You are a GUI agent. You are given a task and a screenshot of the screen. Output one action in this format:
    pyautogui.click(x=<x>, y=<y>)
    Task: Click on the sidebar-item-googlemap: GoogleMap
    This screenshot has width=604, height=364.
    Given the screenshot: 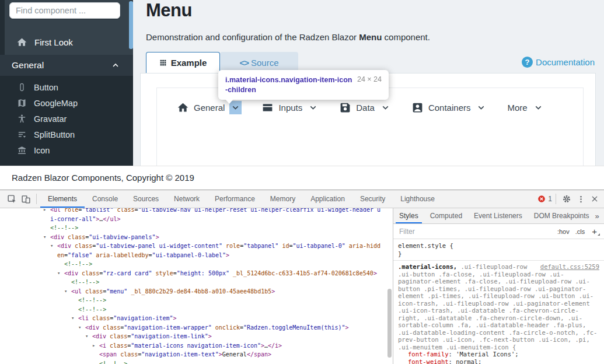 What is the action you would take?
    pyautogui.click(x=67, y=103)
    